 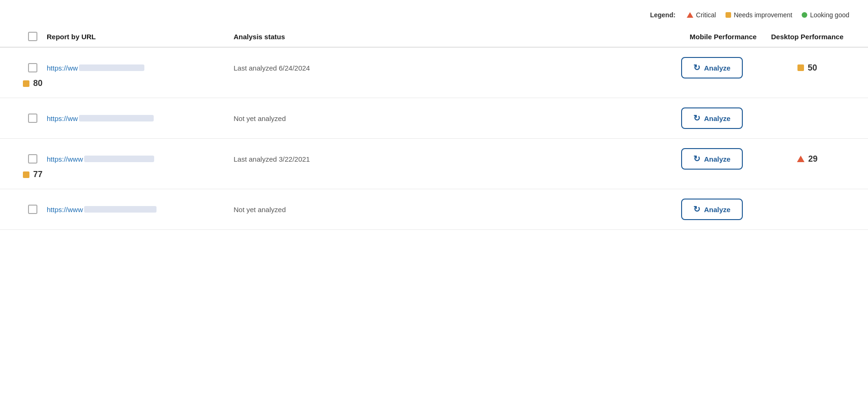 What do you see at coordinates (807, 36) in the screenshot?
I see `desktop-perf-header: Desktop Performance` at bounding box center [807, 36].